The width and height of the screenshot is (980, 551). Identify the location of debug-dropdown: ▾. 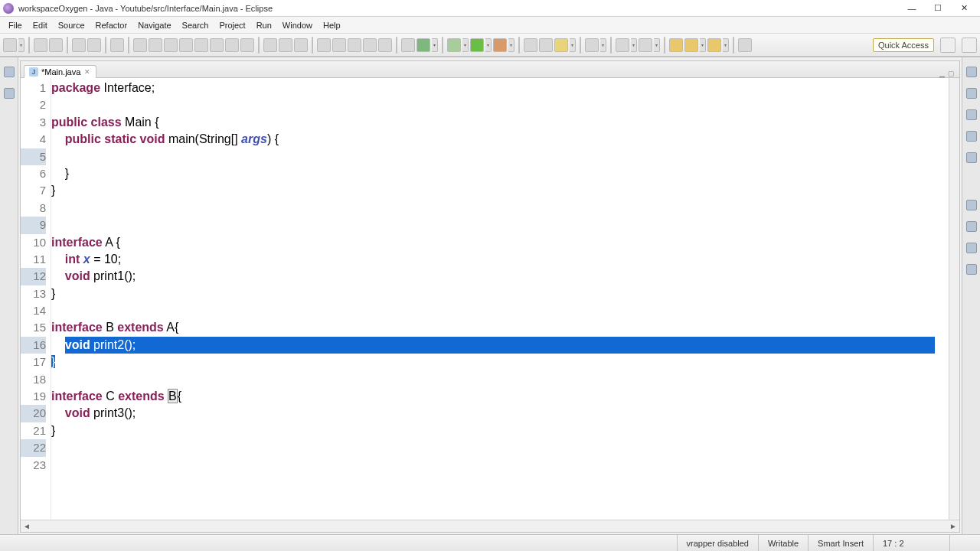
(466, 45).